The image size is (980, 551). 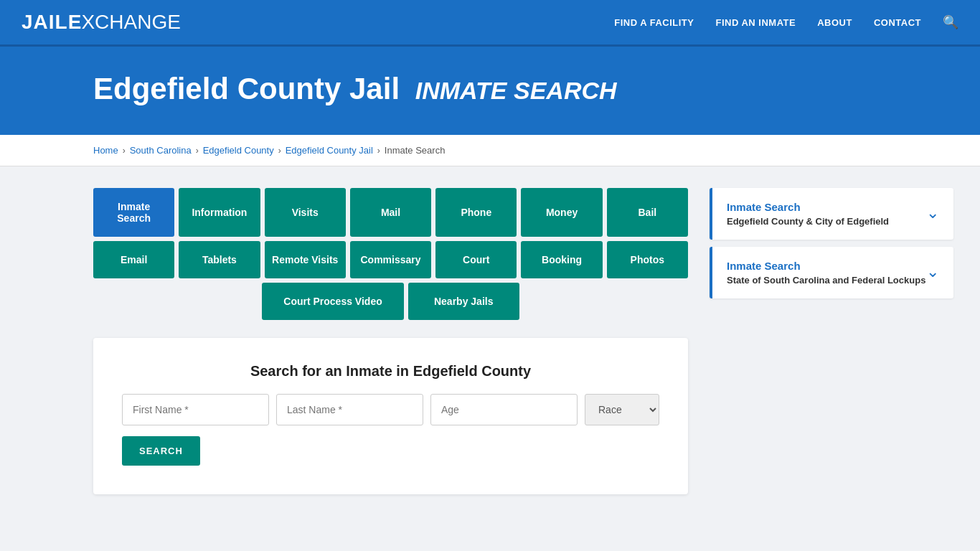 What do you see at coordinates (831, 273) in the screenshot?
I see `sidebar-item-2: Inmate Search State of South Carolina an…` at bounding box center [831, 273].